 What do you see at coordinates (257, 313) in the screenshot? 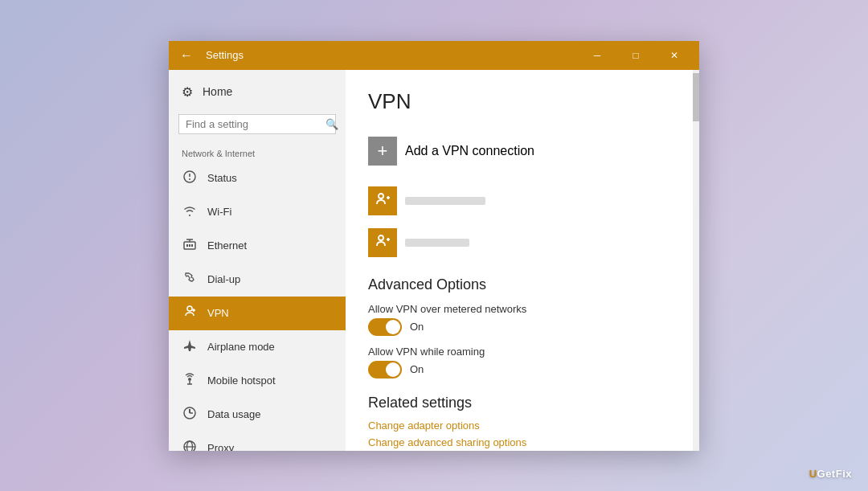
I see `sidebar-item-vpn: VPN` at bounding box center [257, 313].